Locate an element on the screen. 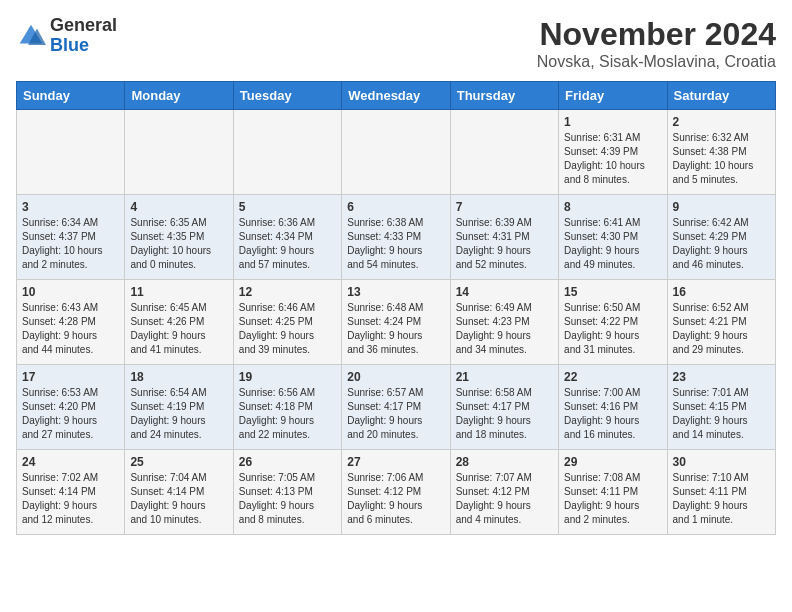 This screenshot has height=612, width=792. day-info: Sunrise: 7:07 AM Sunset: 4:12 PM Dayligh… is located at coordinates (504, 499).